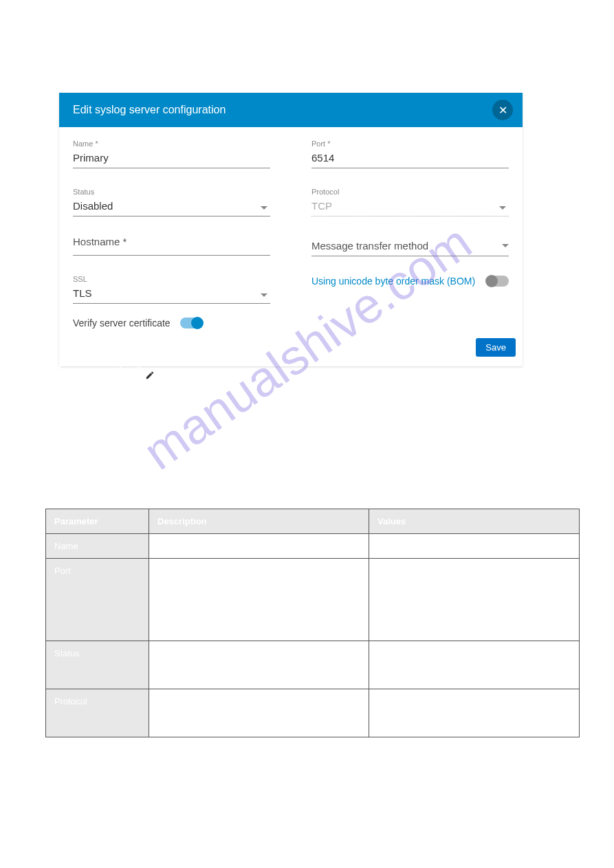 This screenshot has width=614, height=868. Describe the element at coordinates (313, 522) in the screenshot. I see `table-header-row: Parameter Description Values` at that location.